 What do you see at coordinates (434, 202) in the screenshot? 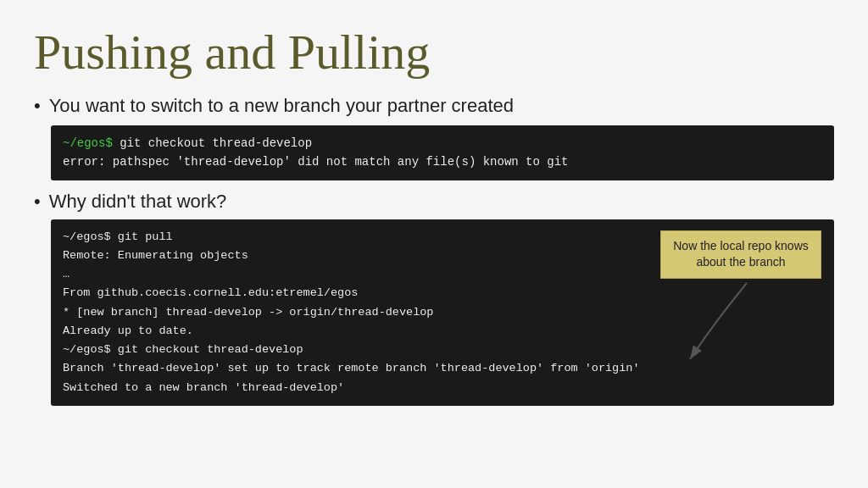
I see `bullet-2-text: • Why didn't that work?` at bounding box center [434, 202].